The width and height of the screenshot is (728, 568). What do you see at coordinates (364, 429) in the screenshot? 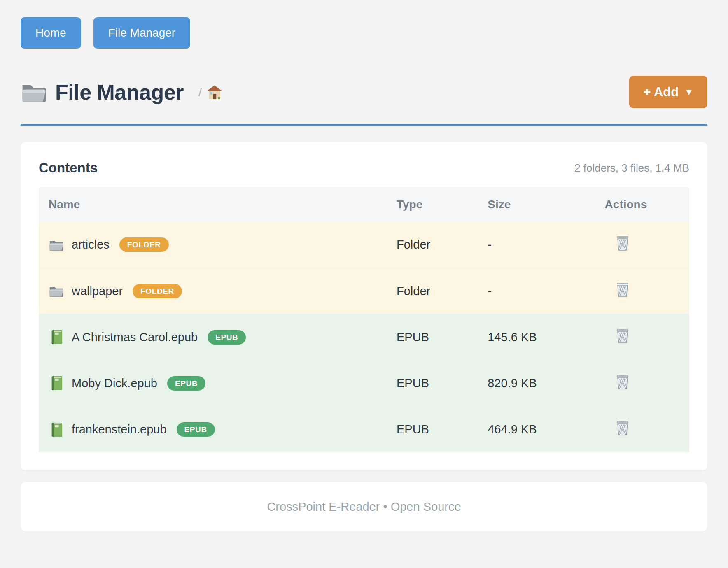
I see `table-row: frankenstein.epub EPUB EPUB 464.9 KB` at bounding box center [364, 429].